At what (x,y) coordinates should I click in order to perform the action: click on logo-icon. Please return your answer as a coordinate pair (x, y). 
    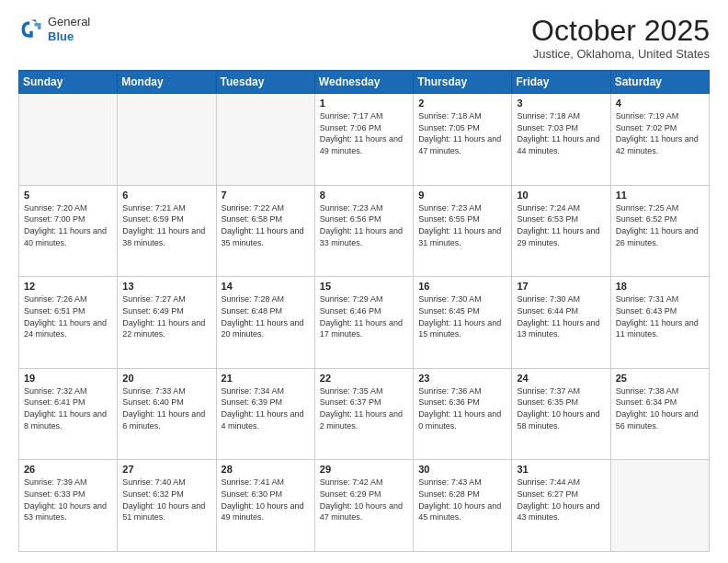
    Looking at the image, I should click on (31, 29).